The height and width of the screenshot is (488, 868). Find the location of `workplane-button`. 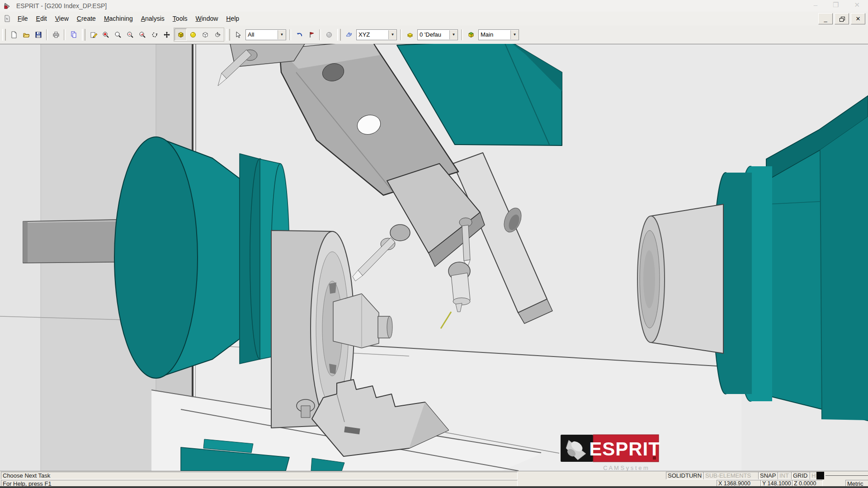

workplane-button is located at coordinates (349, 34).